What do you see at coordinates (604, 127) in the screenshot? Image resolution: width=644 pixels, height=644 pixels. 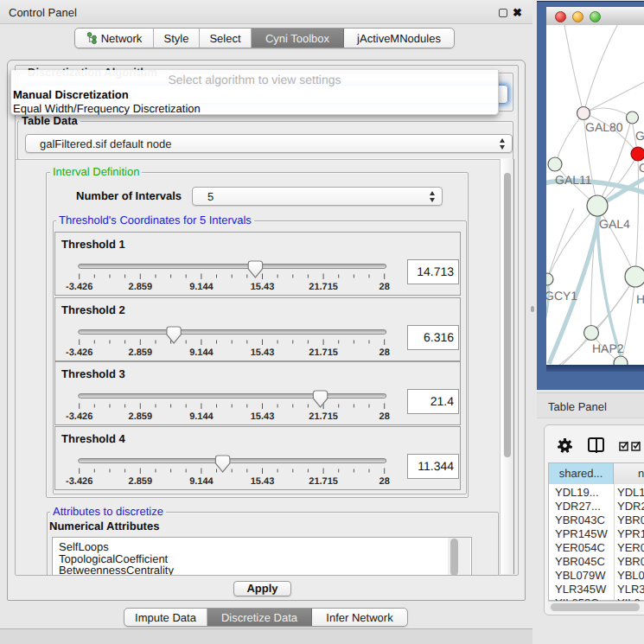 I see `svg-text: GAL80` at bounding box center [604, 127].